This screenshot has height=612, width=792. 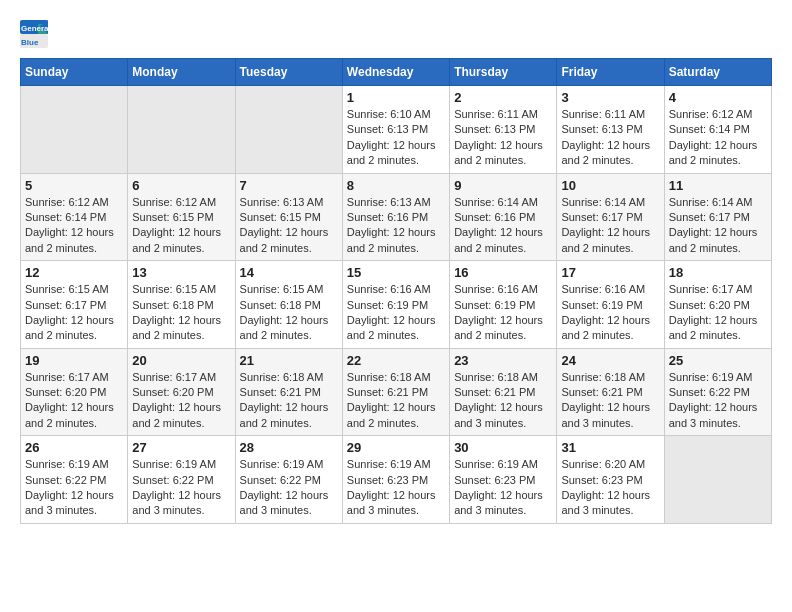 I want to click on calendar-cell: 27Sunrise: 6:19 AM Sunset: 6:22 PM Dayli…, so click(x=182, y=480).